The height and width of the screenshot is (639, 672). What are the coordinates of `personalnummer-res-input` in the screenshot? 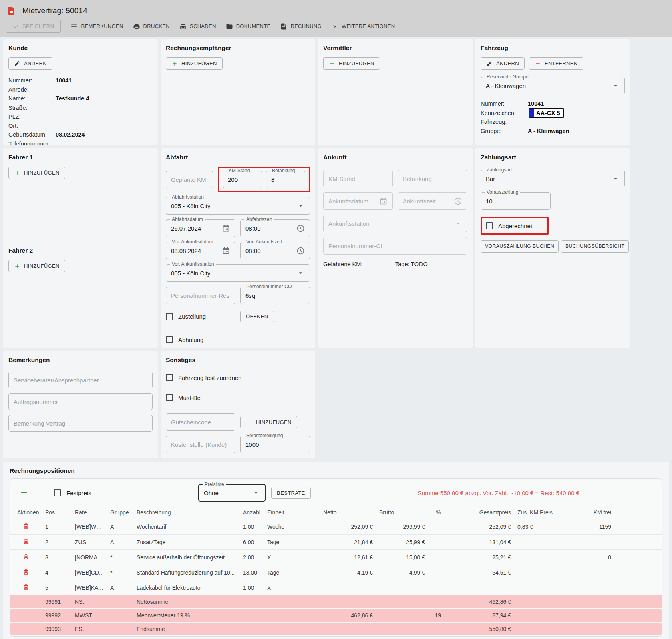 It's located at (201, 295).